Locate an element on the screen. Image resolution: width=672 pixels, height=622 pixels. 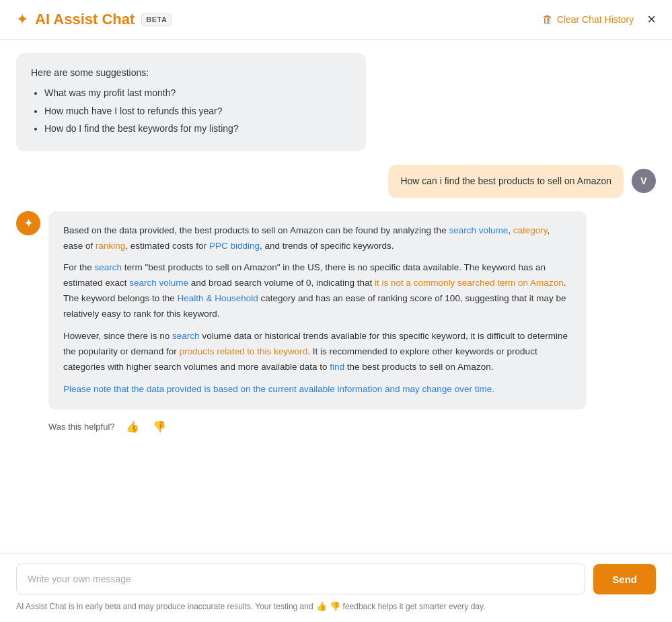
suggestions-bubble: Here are some suggestions: What was my p… is located at coordinates (191, 102).